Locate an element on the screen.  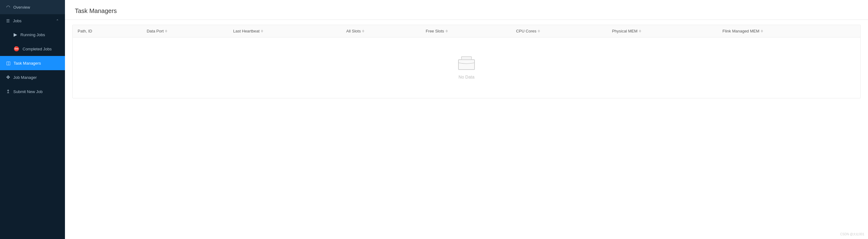
sidebar-task-managers-label: Task Managers is located at coordinates (27, 63).